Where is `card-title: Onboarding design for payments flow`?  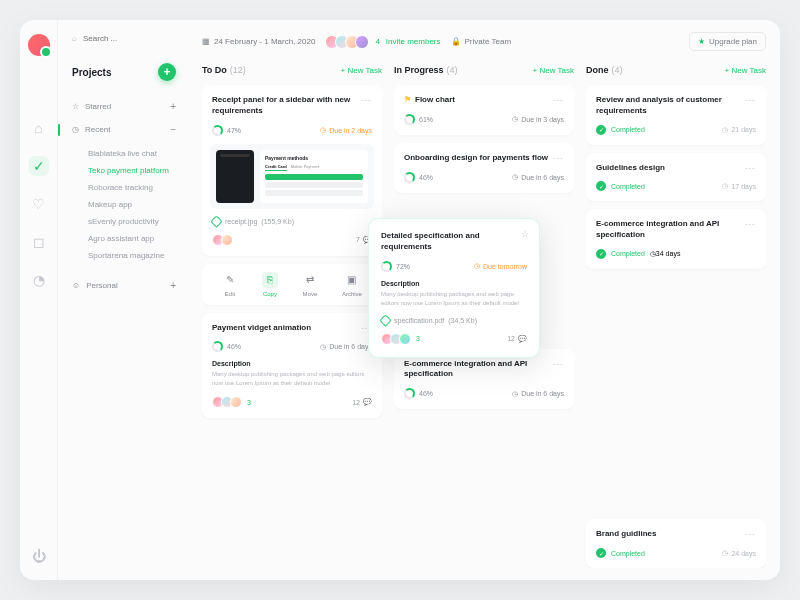
card-title: Onboarding design for payments flow is located at coordinates (484, 158).